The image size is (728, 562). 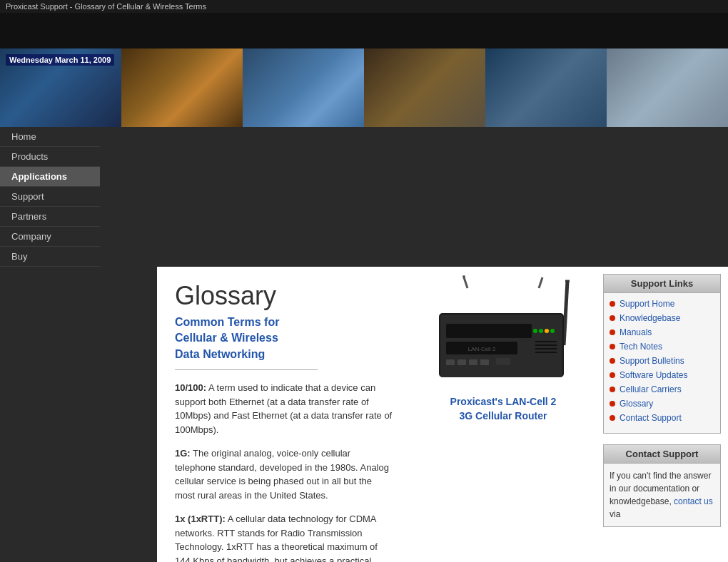 I want to click on page-title: Proxicast Support - Glossary of Cellular…, so click(x=106, y=6).